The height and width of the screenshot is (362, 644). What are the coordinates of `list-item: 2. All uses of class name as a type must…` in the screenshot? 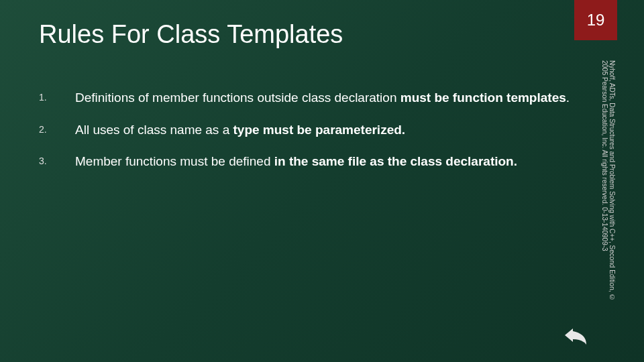 It's located at (305, 130).